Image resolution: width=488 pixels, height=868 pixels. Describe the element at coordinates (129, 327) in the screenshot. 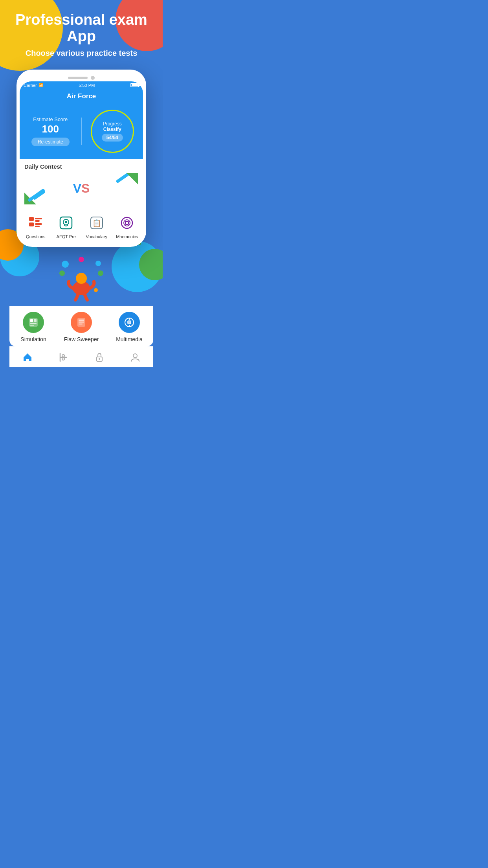

I see `tab-multimedia: Multimedia` at that location.